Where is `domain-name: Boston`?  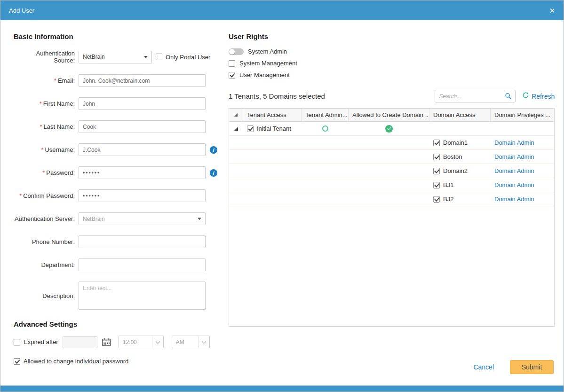
domain-name: Boston is located at coordinates (453, 157).